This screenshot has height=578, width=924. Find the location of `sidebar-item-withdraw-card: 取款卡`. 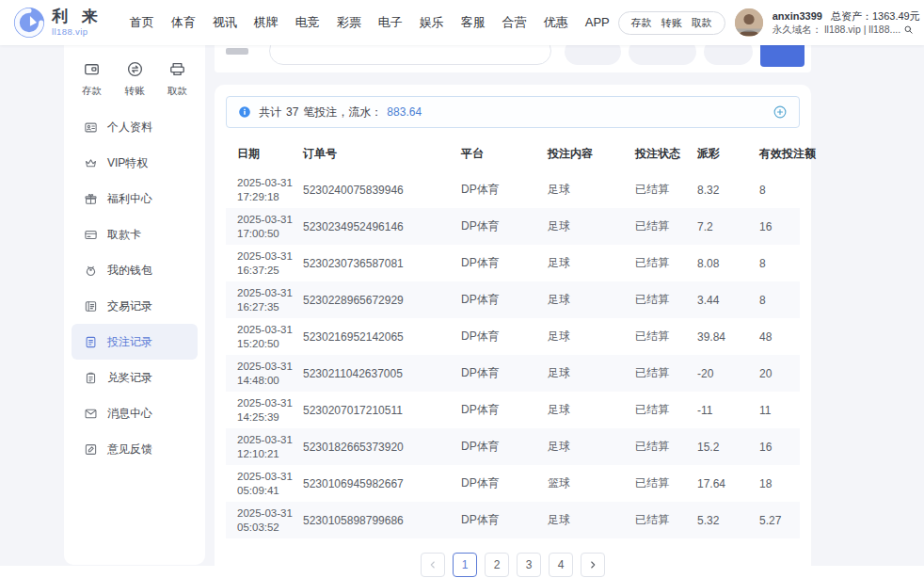

sidebar-item-withdraw-card: 取款卡 is located at coordinates (135, 234).